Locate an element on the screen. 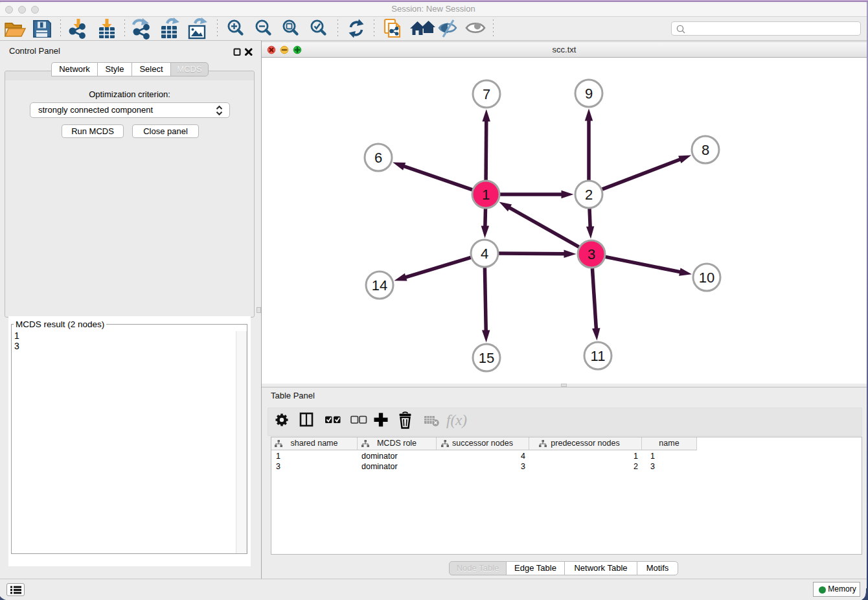 The height and width of the screenshot is (600, 868). svg-text: 2 is located at coordinates (589, 194).